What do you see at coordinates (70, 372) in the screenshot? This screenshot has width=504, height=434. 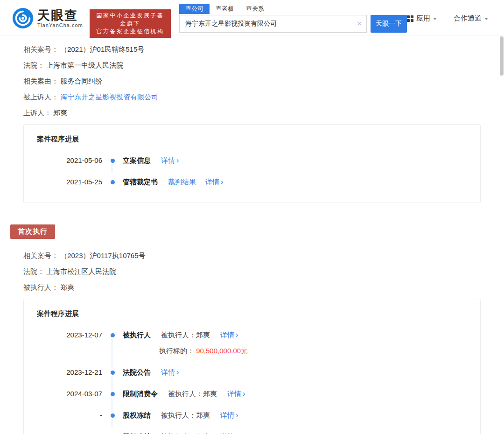 I see `timeline-date: 2023-12-21` at bounding box center [70, 372].